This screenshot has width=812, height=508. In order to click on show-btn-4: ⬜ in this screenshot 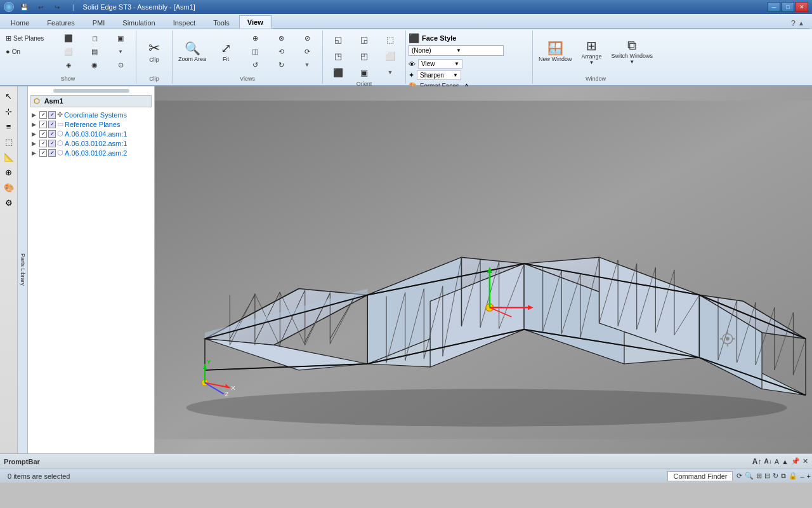, I will do `click(69, 51)`.